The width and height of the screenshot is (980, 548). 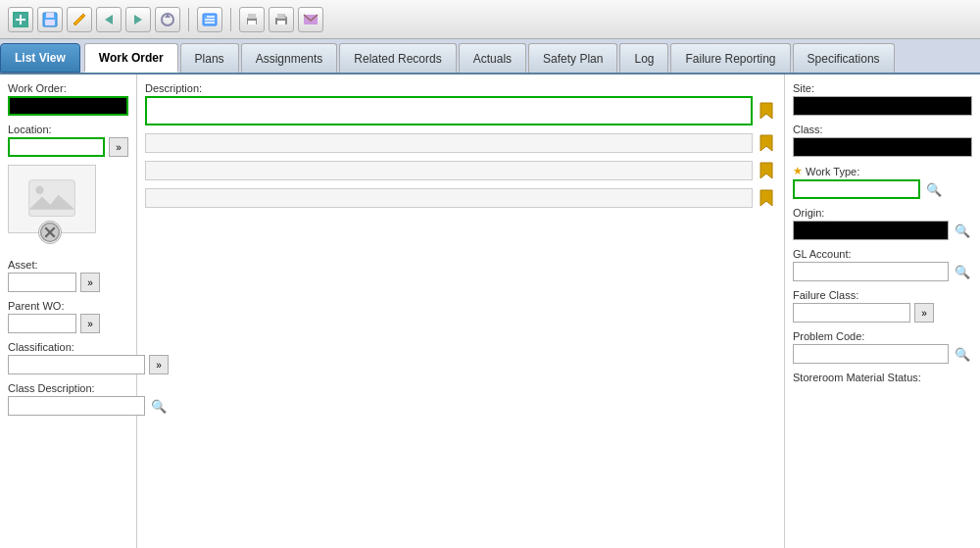 What do you see at coordinates (311, 20) in the screenshot?
I see `email-button` at bounding box center [311, 20].